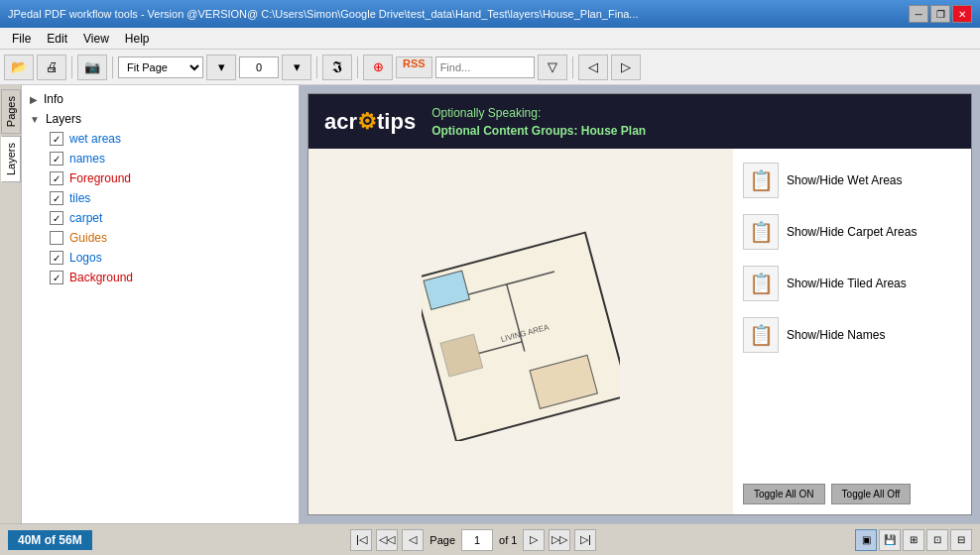 The image size is (980, 555). I want to click on open-button: 📂, so click(19, 67).